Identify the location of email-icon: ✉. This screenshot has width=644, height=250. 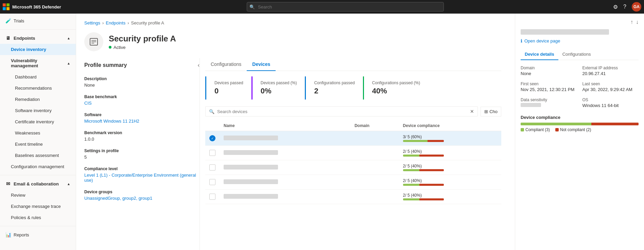
(8, 184).